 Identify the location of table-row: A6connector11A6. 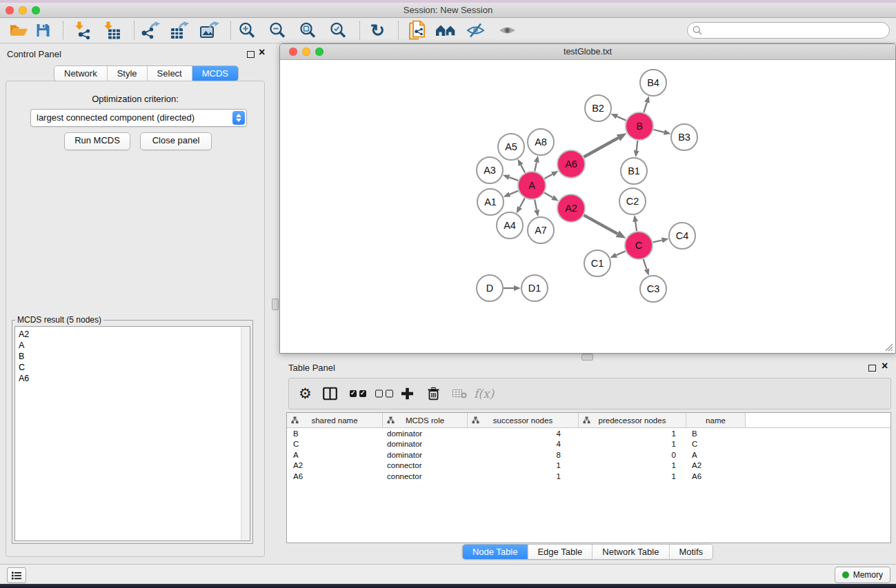
(589, 476).